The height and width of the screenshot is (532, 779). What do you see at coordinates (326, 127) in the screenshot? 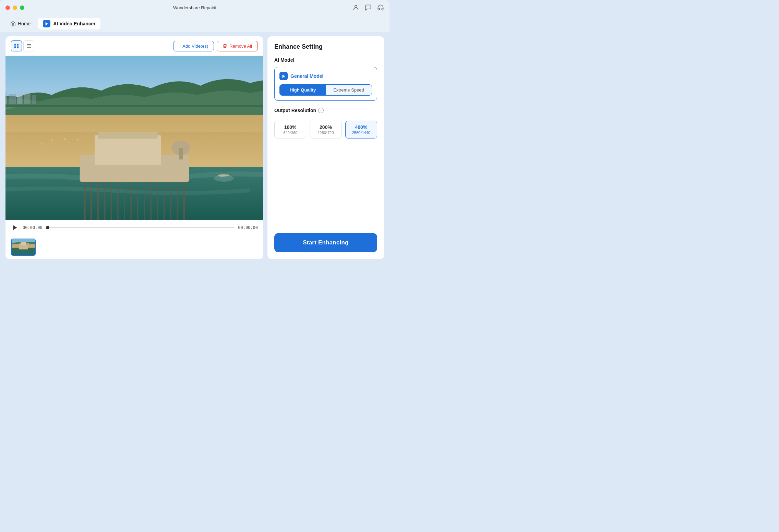
I see `res-200-percent: 200%` at bounding box center [326, 127].